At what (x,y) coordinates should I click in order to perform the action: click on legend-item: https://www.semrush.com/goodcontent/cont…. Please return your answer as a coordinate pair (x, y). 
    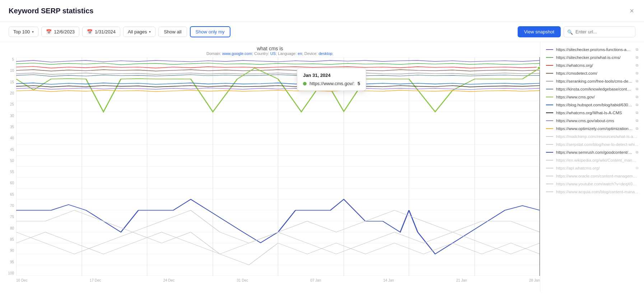
    Looking at the image, I should click on (592, 152).